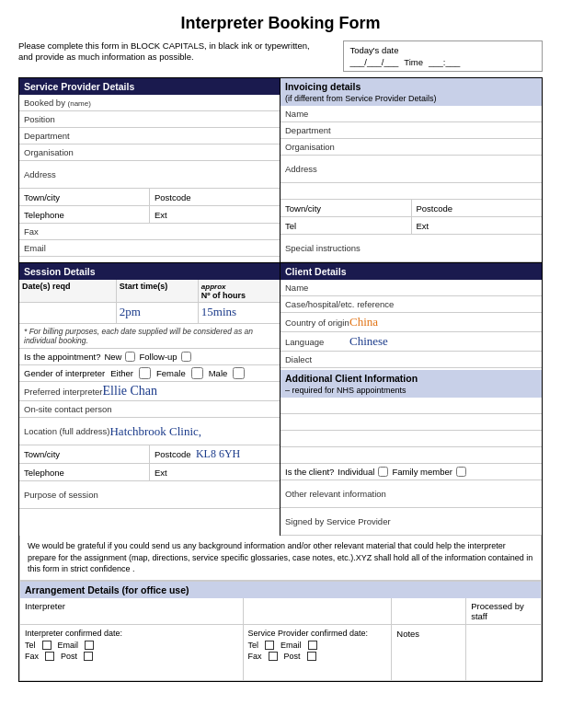  Describe the element at coordinates (411, 453) in the screenshot. I see `additional-client-section: Additional Client Information – required…` at that location.